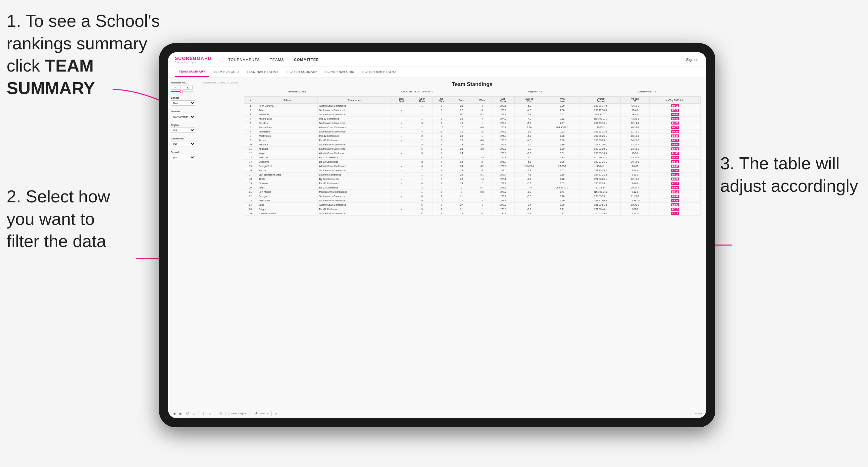 The width and height of the screenshot is (868, 467). I want to click on table-cell: Big Ten Conference, so click(354, 179).